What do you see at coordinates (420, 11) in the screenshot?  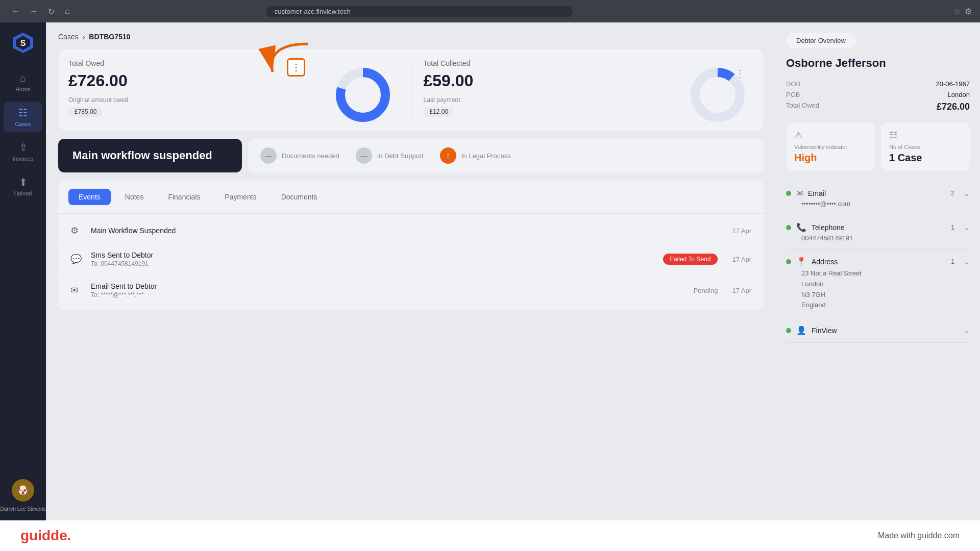 I see `url-bar: customer-acc.finview.tech` at bounding box center [420, 11].